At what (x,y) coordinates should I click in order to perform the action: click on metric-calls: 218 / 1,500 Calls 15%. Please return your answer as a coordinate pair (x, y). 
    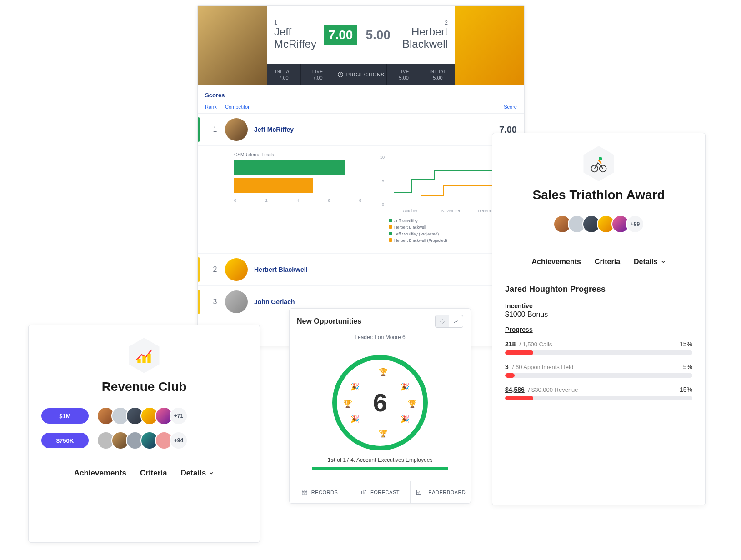
    Looking at the image, I should click on (599, 348).